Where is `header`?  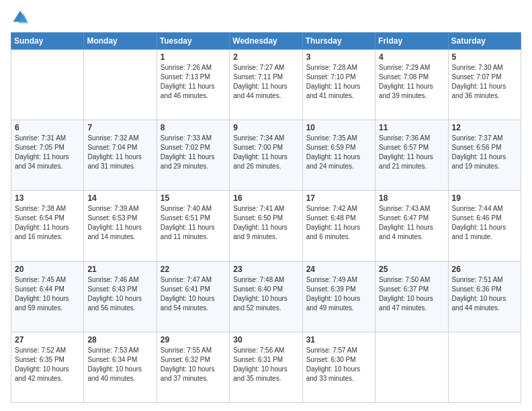 header is located at coordinates (266, 17).